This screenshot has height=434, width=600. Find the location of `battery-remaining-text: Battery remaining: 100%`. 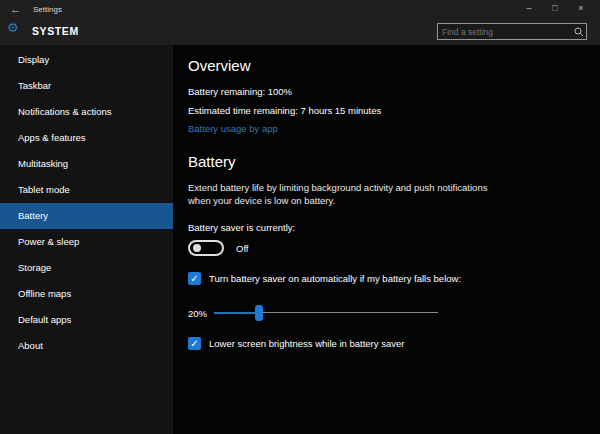

battery-remaining-text: Battery remaining: 100% is located at coordinates (386, 92).